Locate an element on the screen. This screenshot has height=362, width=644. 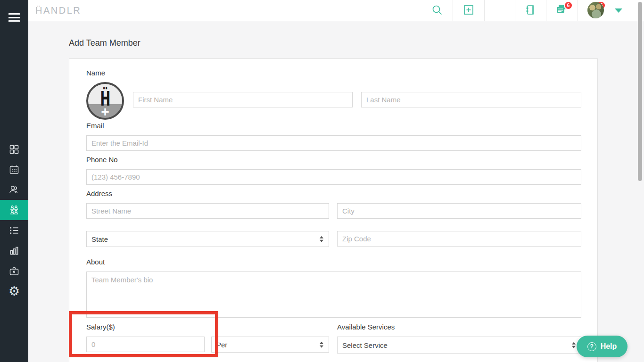
list-icon is located at coordinates (14, 230).